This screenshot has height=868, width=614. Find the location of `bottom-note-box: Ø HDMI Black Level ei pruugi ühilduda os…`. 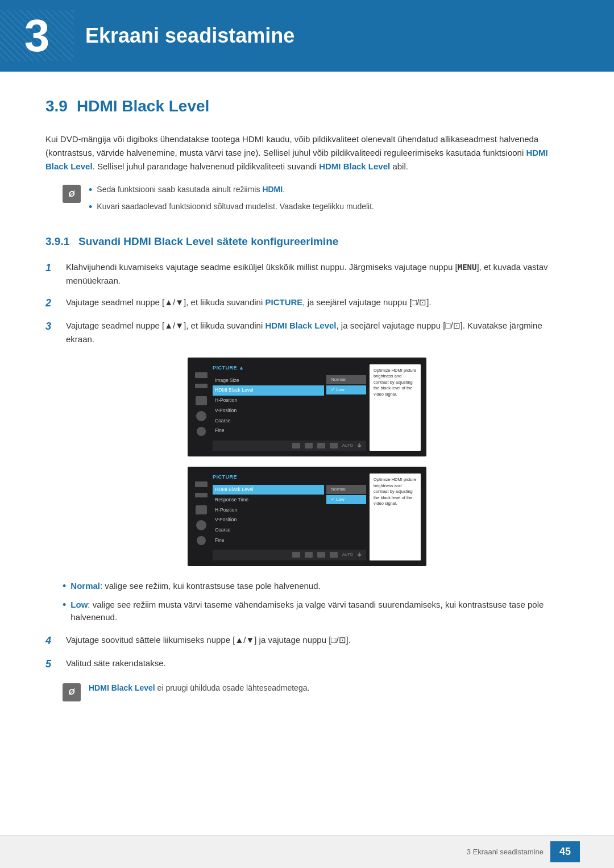

bottom-note-box: Ø HDMI Black Level ei pruugi ühilduda os… is located at coordinates (316, 692).